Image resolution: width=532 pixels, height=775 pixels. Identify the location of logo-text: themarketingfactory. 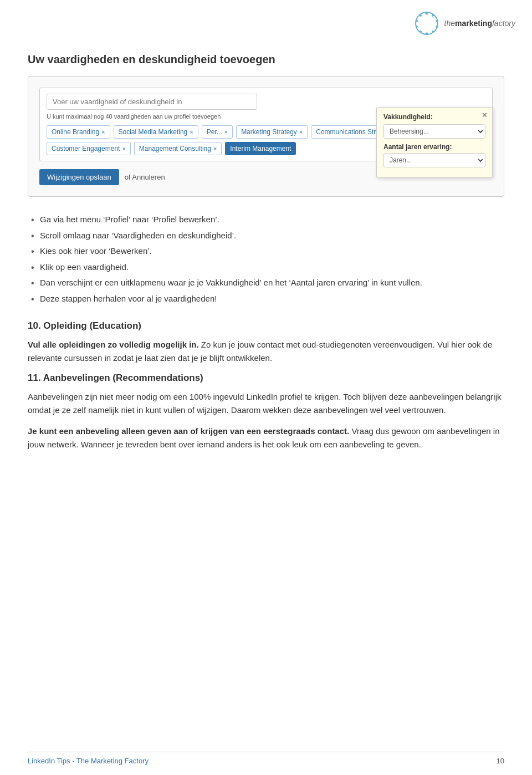
(480, 23).